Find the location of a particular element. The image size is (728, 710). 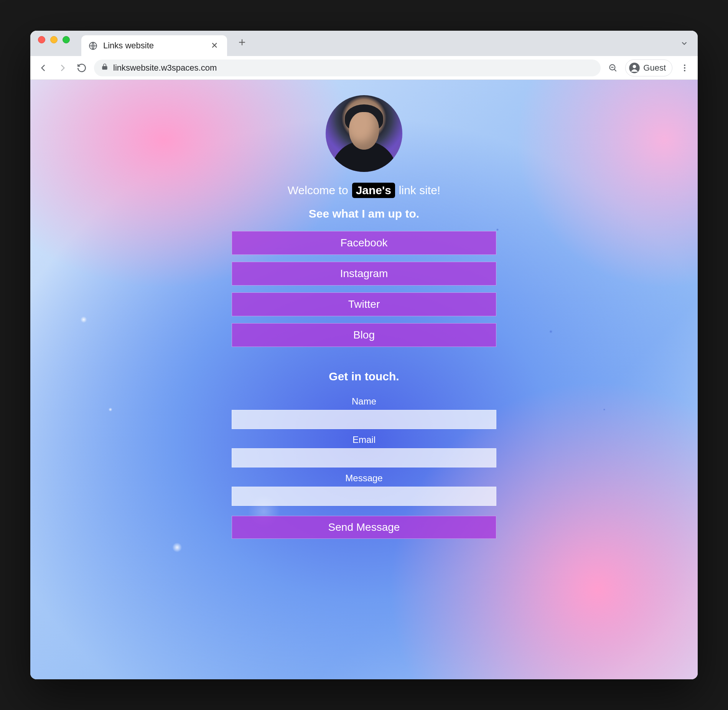

tabs-dropdown-button is located at coordinates (684, 45).